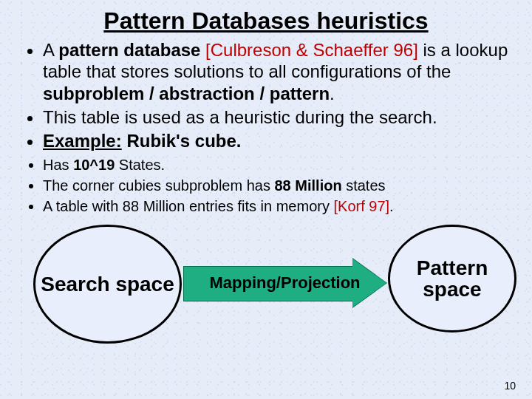 The image size is (532, 399). What do you see at coordinates (309, 185) in the screenshot?
I see `text-bold: 88 Million` at bounding box center [309, 185].